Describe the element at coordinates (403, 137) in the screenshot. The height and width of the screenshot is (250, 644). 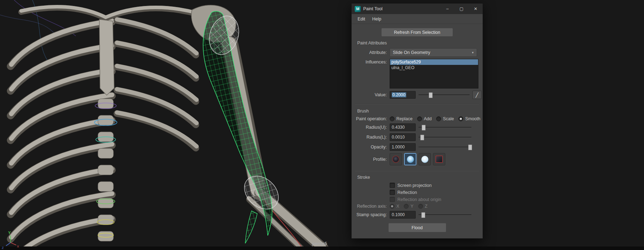
I see `radius-l-input: 0.0010` at that location.